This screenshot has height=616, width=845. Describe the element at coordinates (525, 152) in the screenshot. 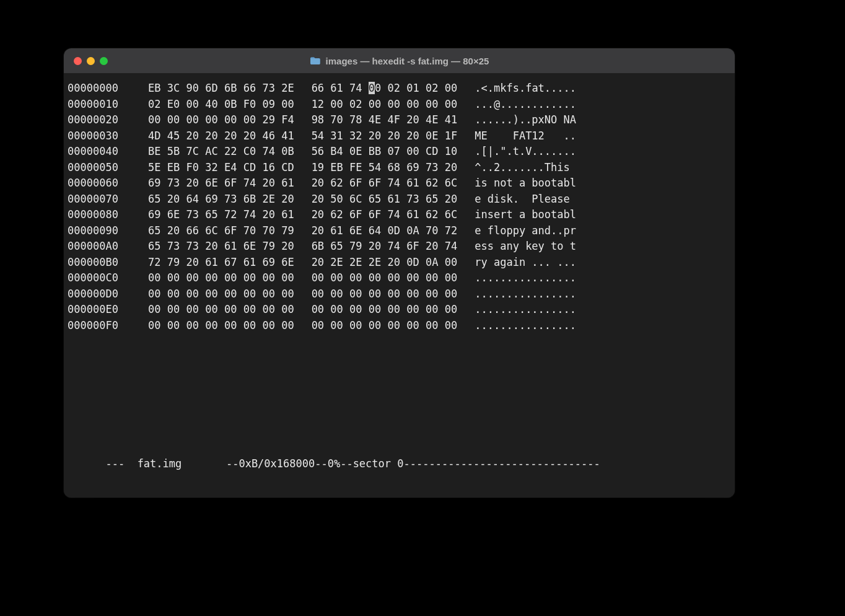

I see `ascii: .[|.".t.V.......` at that location.